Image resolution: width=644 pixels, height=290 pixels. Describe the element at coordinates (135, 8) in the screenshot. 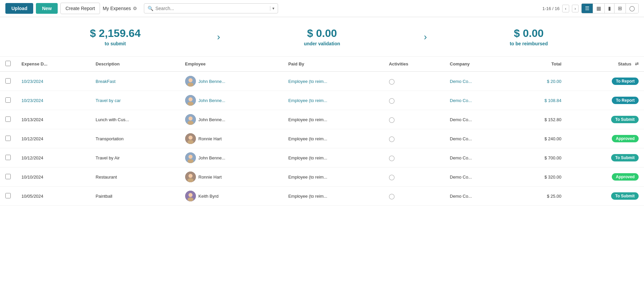

I see `gear-icon: ⚙` at that location.